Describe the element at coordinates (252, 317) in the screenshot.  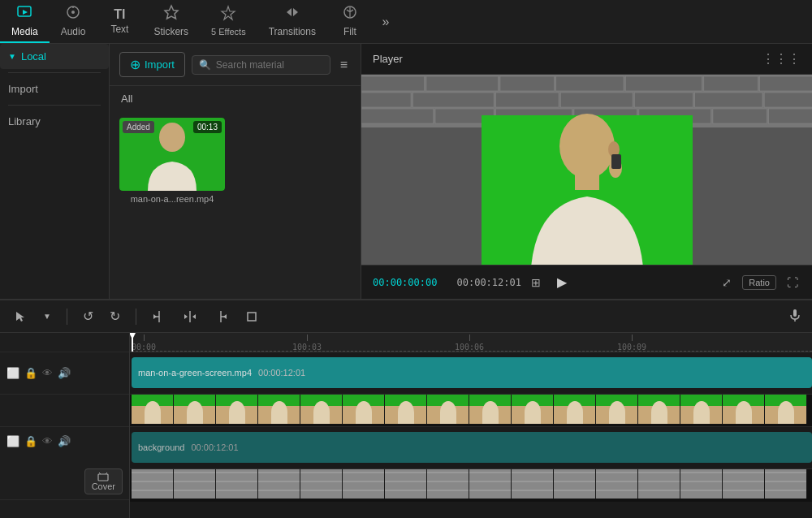
I see `crop-button` at that location.